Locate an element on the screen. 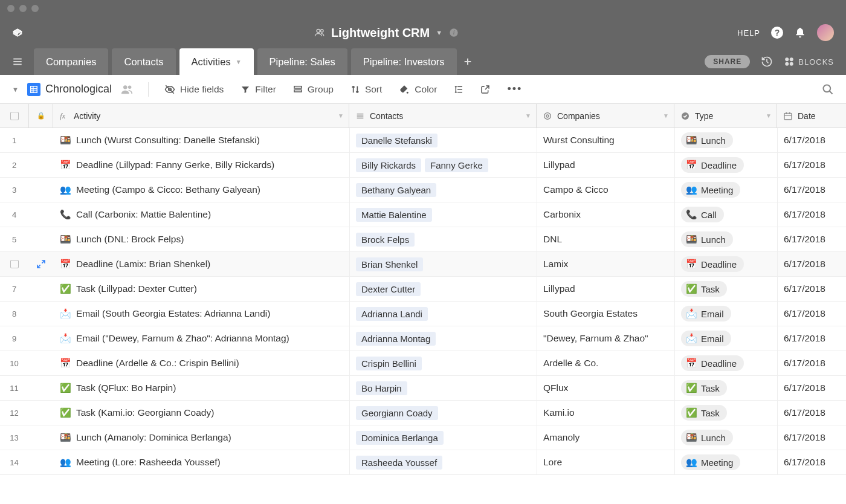 Image resolution: width=846 pixels, height=504 pixels. contact-chip: Georgiann Coady is located at coordinates (397, 413).